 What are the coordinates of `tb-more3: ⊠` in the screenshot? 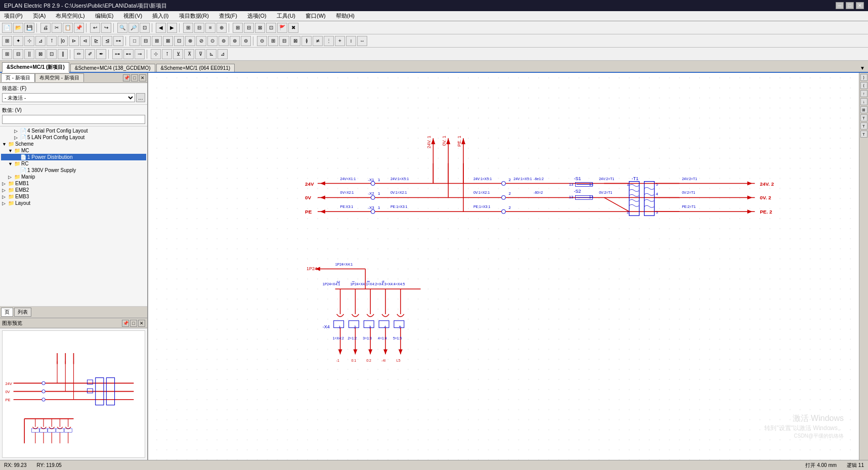 It's located at (260, 28).